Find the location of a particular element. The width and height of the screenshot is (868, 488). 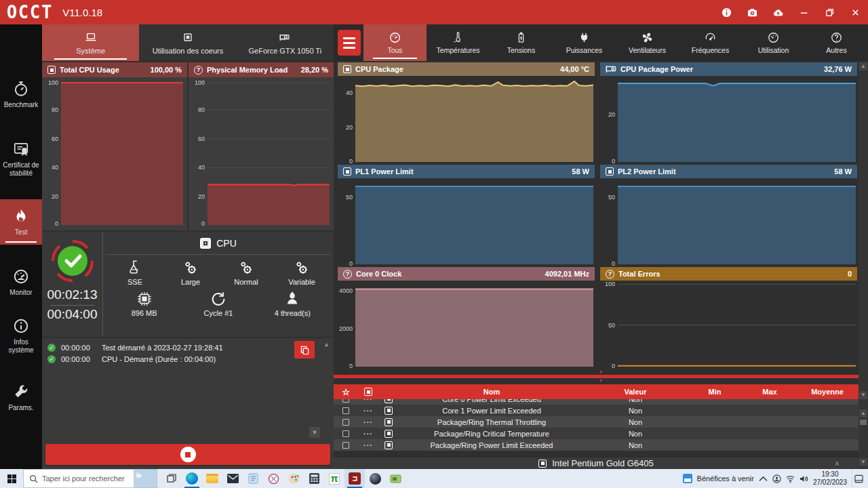

tray-app-icon is located at coordinates (688, 479).